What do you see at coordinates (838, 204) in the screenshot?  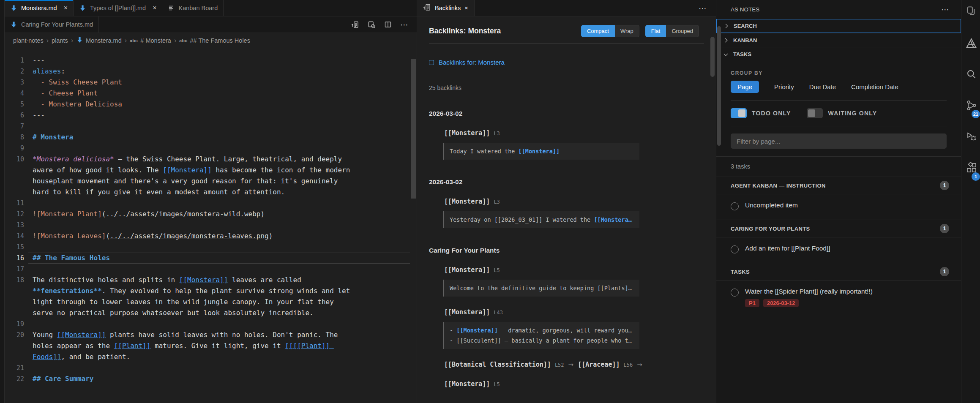 I see `task-item: Uncompleted item` at bounding box center [838, 204].